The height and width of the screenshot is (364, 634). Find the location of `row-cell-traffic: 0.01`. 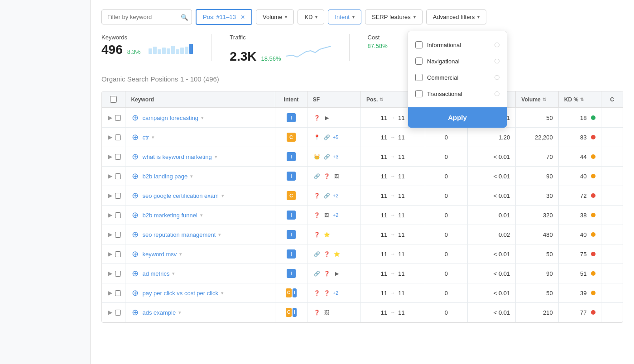

row-cell-traffic: 0.01 is located at coordinates (492, 216).